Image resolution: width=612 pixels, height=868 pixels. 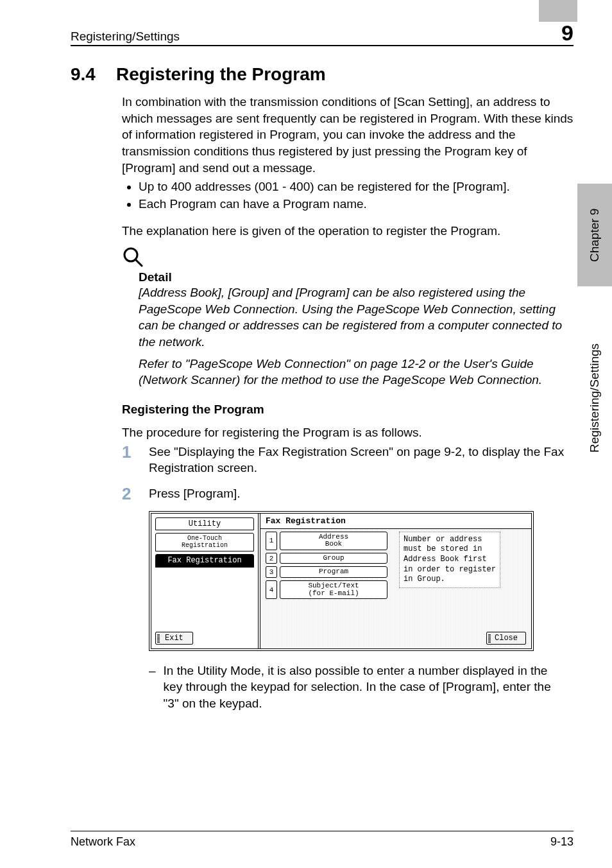 I want to click on section-number: 9.4, so click(x=83, y=74).